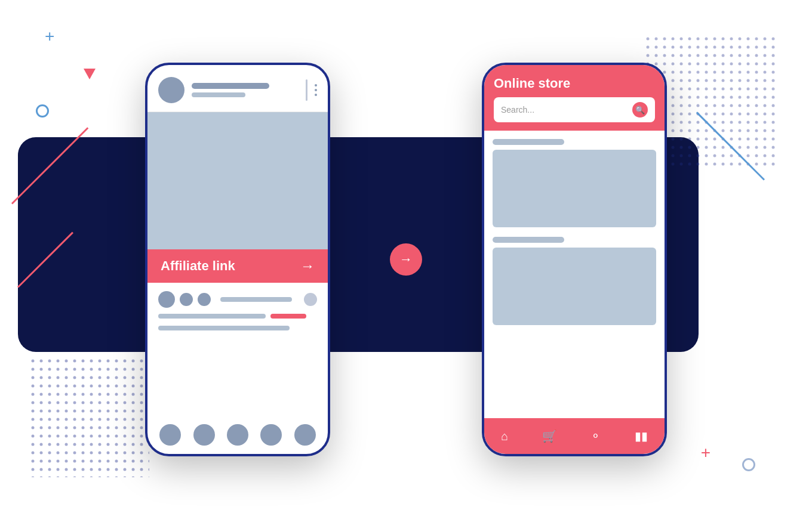  What do you see at coordinates (245, 90) in the screenshot?
I see `phone1-header-text` at bounding box center [245, 90].